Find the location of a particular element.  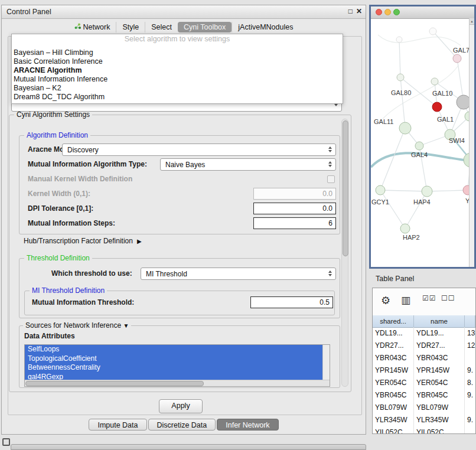

attributes-horizontal-scrollbar is located at coordinates (177, 383).